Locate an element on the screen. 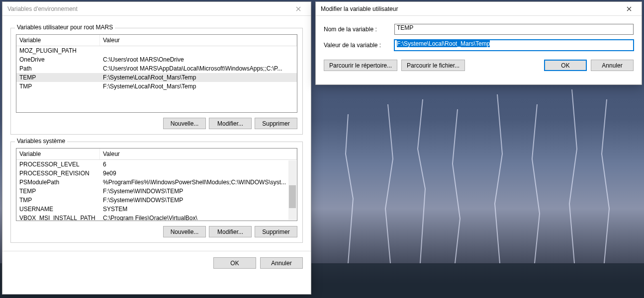 The width and height of the screenshot is (644, 298). system-edit-button: Modifier... is located at coordinates (230, 231).